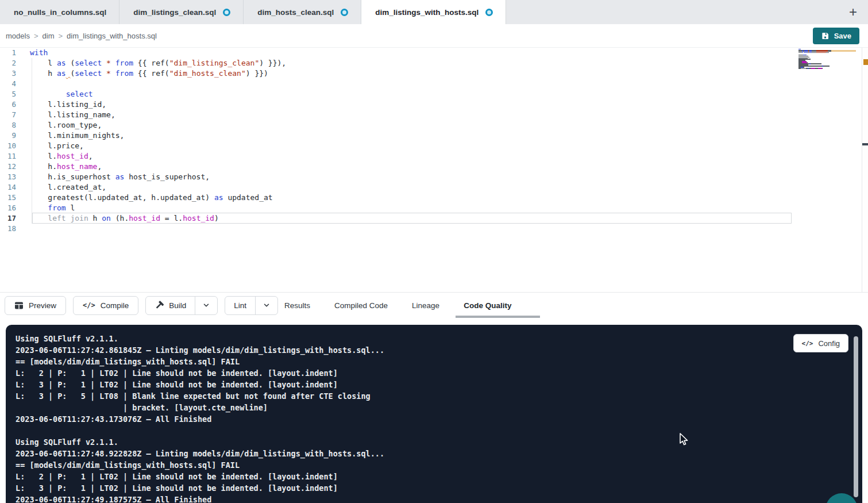 Image resolution: width=868 pixels, height=503 pixels. I want to click on editor-line: 13 h.is_superhost as host_is_superhost,, so click(434, 177).